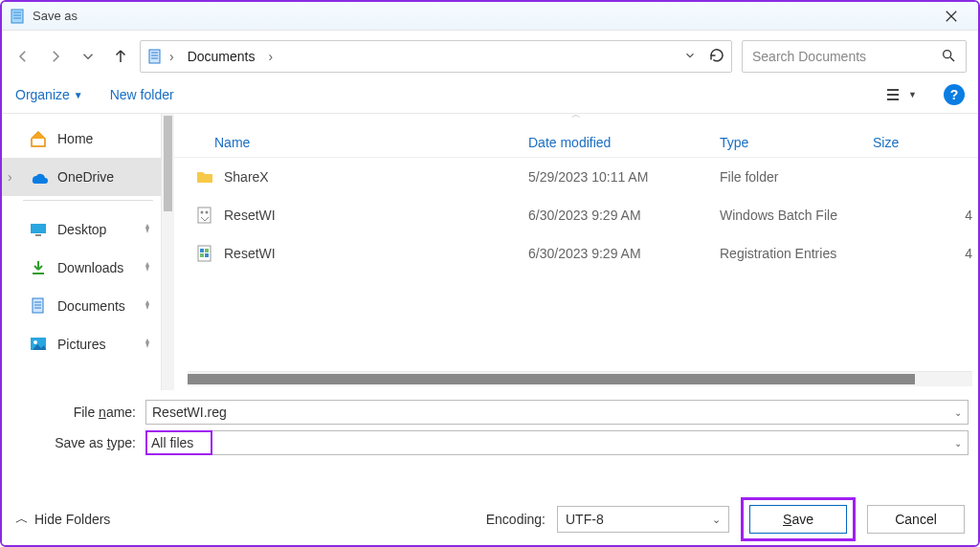 Image resolution: width=980 pixels, height=547 pixels. I want to click on back-button, so click(23, 56).